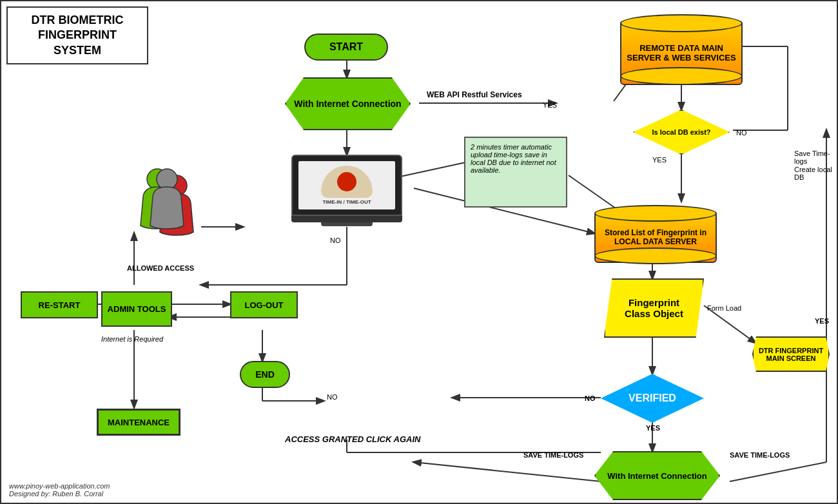 The width and height of the screenshot is (838, 504). Describe the element at coordinates (815, 157) in the screenshot. I see `save-timelogs-top-label: Save Time-logs` at that location.